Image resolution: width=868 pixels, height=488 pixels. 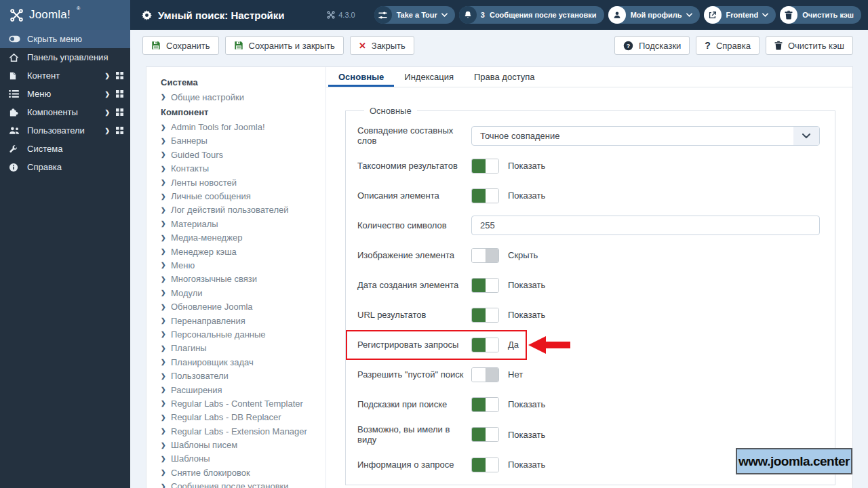 I want to click on sidebar-item-dashboard: Панель управления, so click(x=65, y=57).